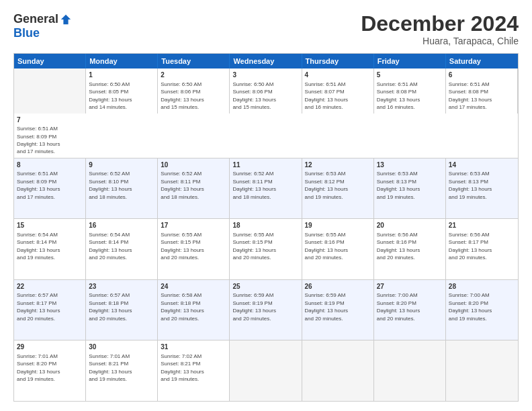 This screenshot has height=411, width=532. What do you see at coordinates (482, 189) in the screenshot?
I see `table-row: 14 Sunrise: 6:53 AMSunset: 8:13 PMDaylig…` at bounding box center [482, 189].